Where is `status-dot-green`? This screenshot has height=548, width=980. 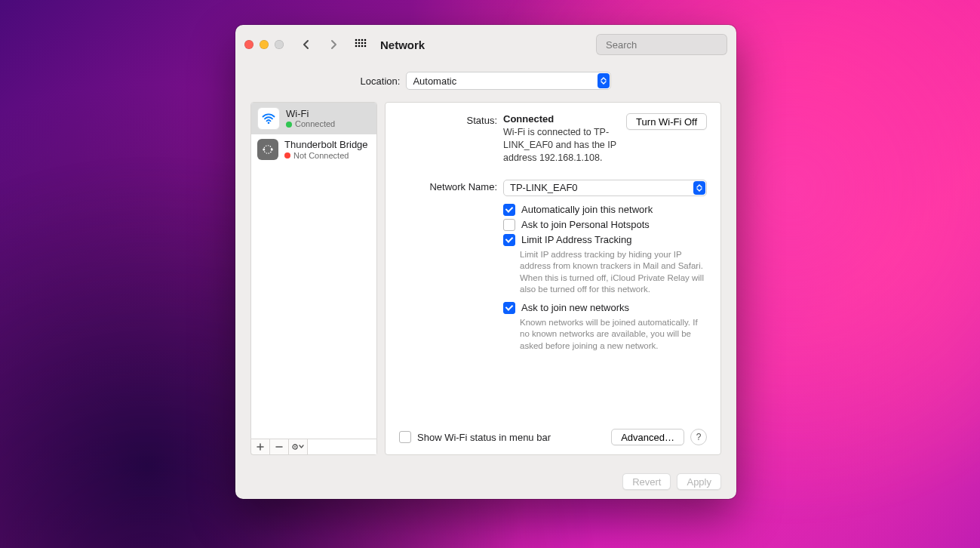
status-dot-green is located at coordinates (289, 125).